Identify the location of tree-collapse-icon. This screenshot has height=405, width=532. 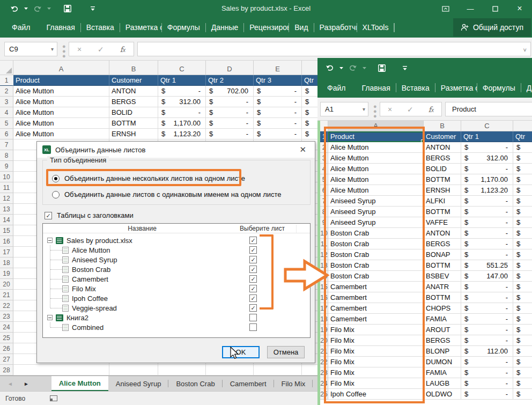
(50, 240).